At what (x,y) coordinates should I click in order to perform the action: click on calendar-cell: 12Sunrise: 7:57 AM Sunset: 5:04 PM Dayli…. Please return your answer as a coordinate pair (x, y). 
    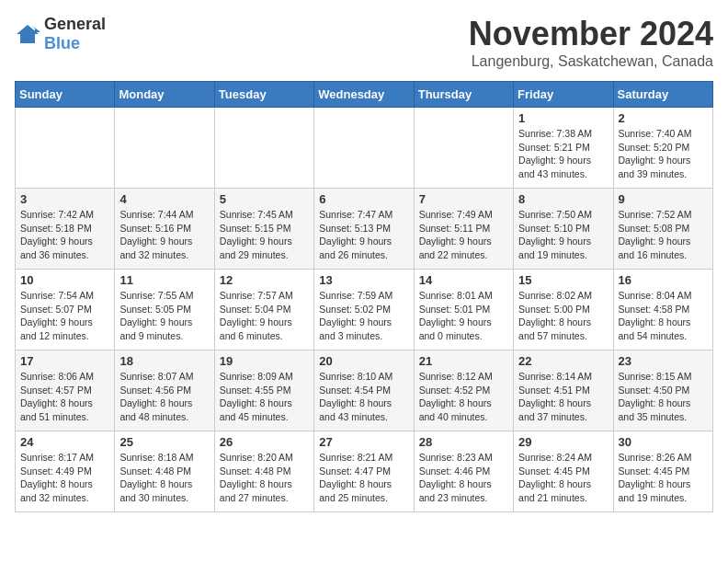
    Looking at the image, I should click on (264, 310).